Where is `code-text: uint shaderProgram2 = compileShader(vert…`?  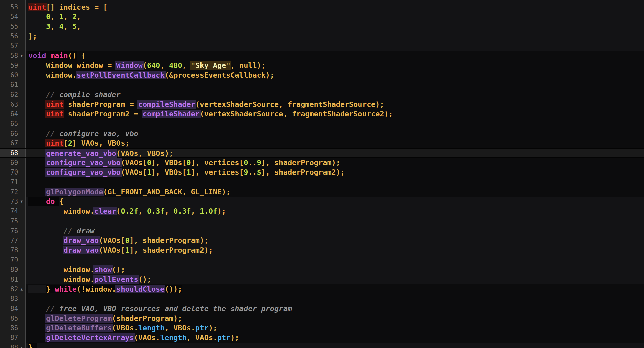 code-text: uint shaderProgram2 = compileShader(vert… is located at coordinates (335, 114).